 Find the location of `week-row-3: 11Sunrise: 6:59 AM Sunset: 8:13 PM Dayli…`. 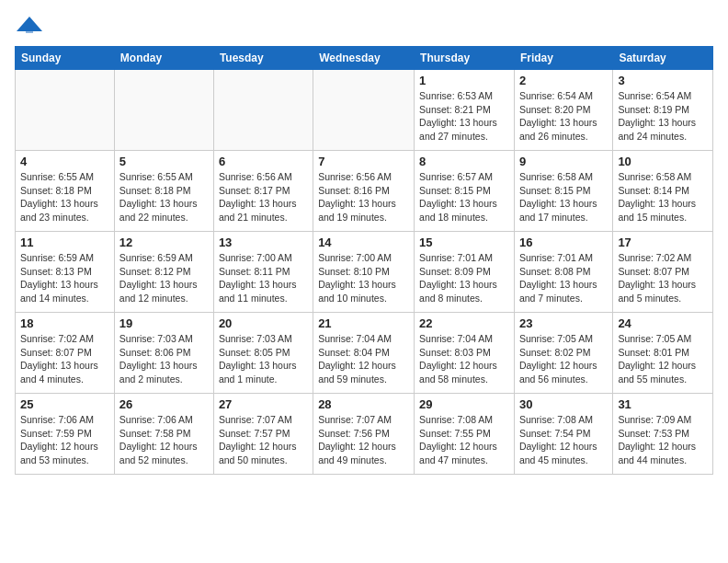

week-row-3: 11Sunrise: 6:59 AM Sunset: 8:13 PM Dayli… is located at coordinates (364, 272).